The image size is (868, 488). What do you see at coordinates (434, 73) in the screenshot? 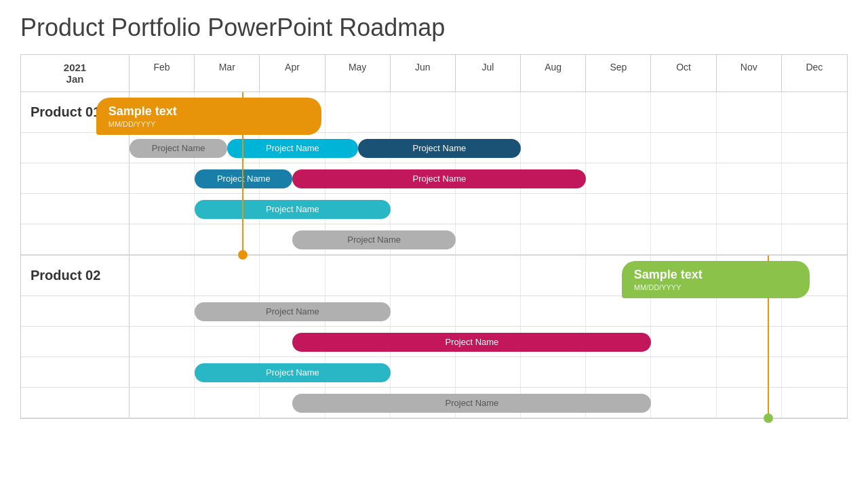
I see `timeline-header: 2021JanFebMarAprMayJunJulAugSepOctNovDec` at bounding box center [434, 73].